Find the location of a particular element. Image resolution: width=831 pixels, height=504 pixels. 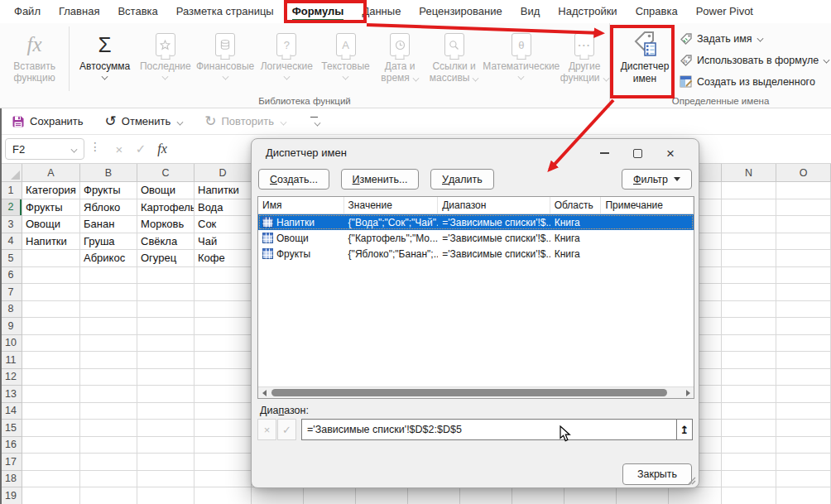

horizontal-scrollbar is located at coordinates (476, 392).